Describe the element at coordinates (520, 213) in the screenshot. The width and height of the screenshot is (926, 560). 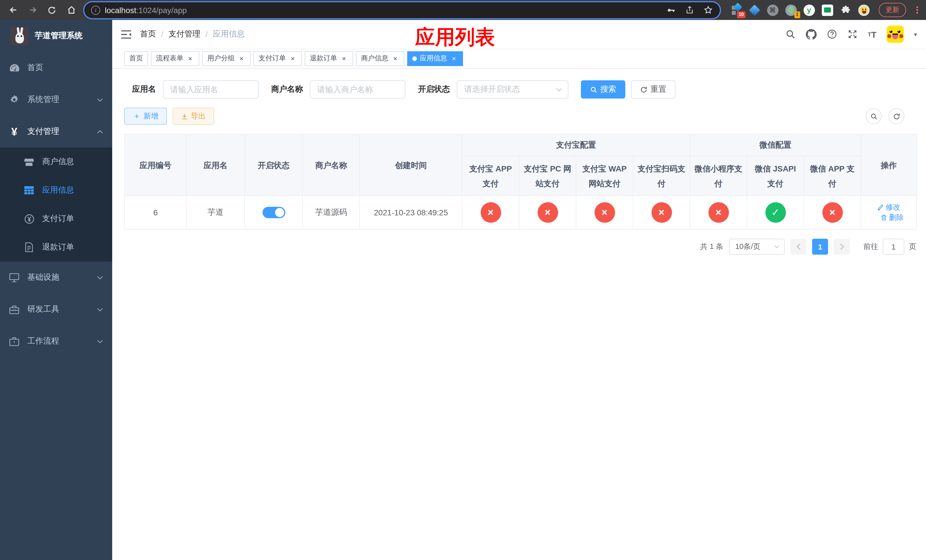
I see `table-row: 6 芋道 芋道源码 2021-10-23 08:49:25 × × × × ×` at that location.